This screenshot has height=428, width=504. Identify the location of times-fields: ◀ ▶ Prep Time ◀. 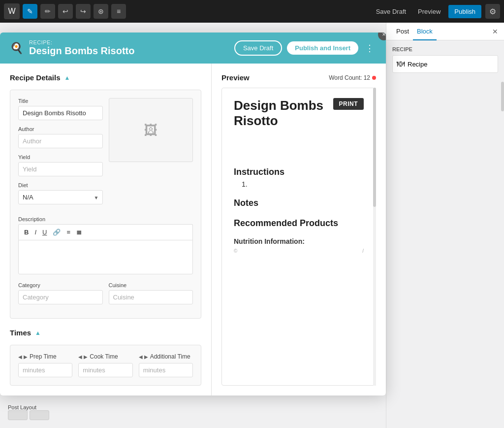
(105, 365).